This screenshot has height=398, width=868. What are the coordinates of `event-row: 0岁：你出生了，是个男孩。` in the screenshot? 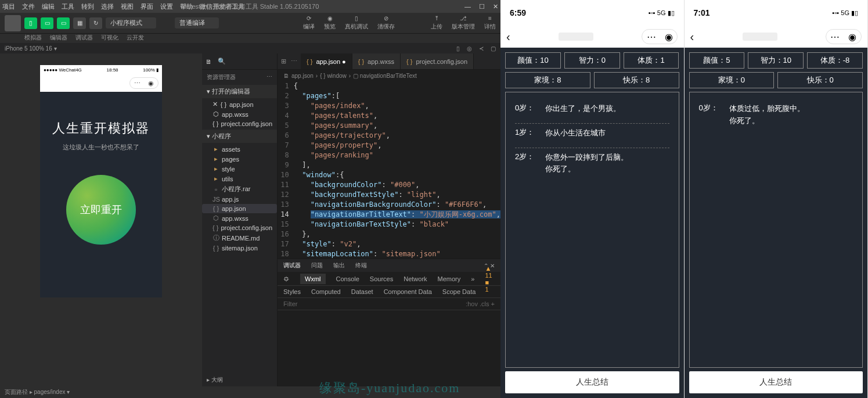 It's located at (592, 112).